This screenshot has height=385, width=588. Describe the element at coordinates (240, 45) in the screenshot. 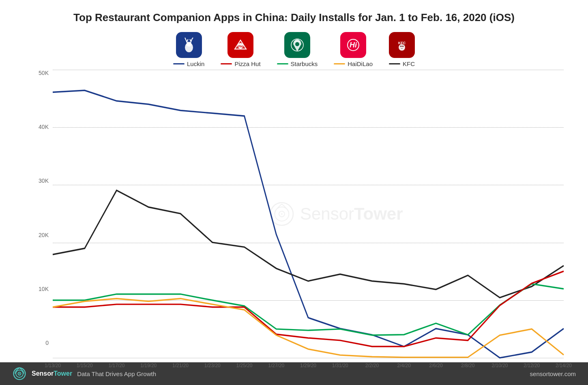

I see `pizzahut-icon: PH` at that location.